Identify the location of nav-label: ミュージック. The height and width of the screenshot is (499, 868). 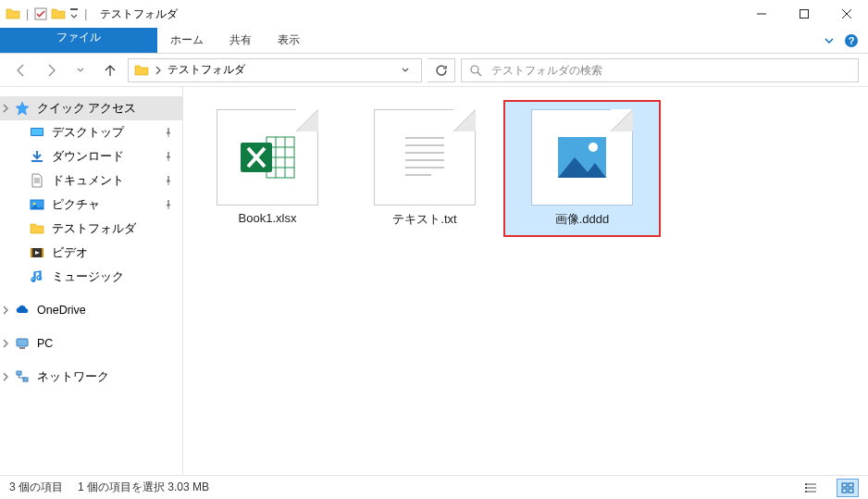
(88, 278).